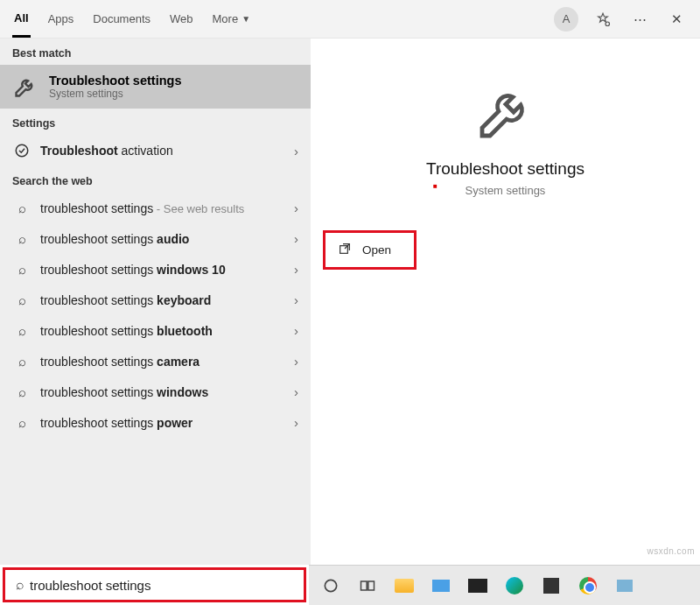 This screenshot has height=605, width=700. Describe the element at coordinates (640, 19) in the screenshot. I see `more-options-icon: ⋯` at that location.